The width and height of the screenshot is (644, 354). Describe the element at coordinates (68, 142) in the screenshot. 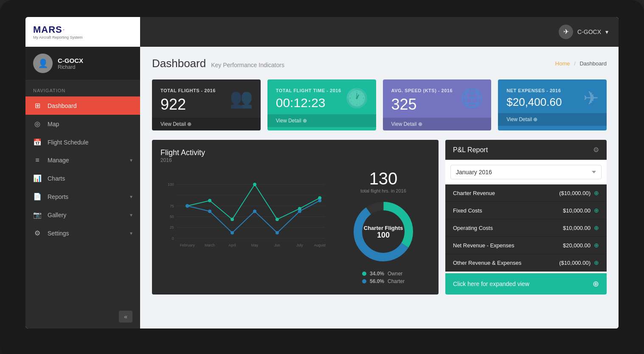

I see `sidebar-item-label: Flight Schedule` at that location.